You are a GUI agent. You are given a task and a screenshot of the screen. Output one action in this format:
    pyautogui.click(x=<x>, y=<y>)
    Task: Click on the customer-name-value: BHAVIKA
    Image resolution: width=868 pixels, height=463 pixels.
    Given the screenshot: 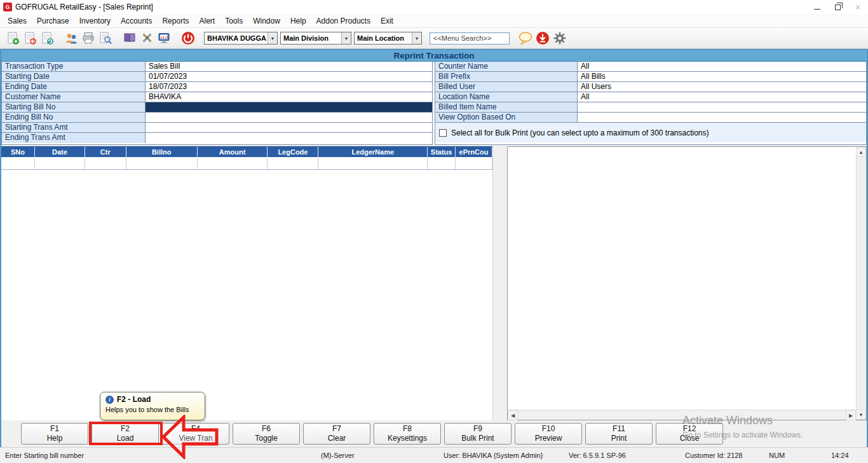 What is the action you would take?
    pyautogui.click(x=288, y=97)
    